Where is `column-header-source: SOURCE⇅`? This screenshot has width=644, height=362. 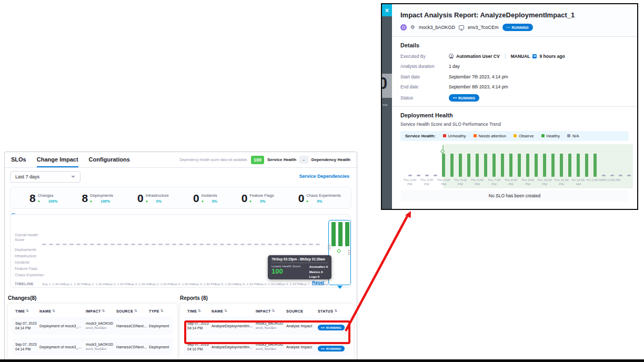
column-header-source: SOURCE⇅ is located at coordinates (133, 311).